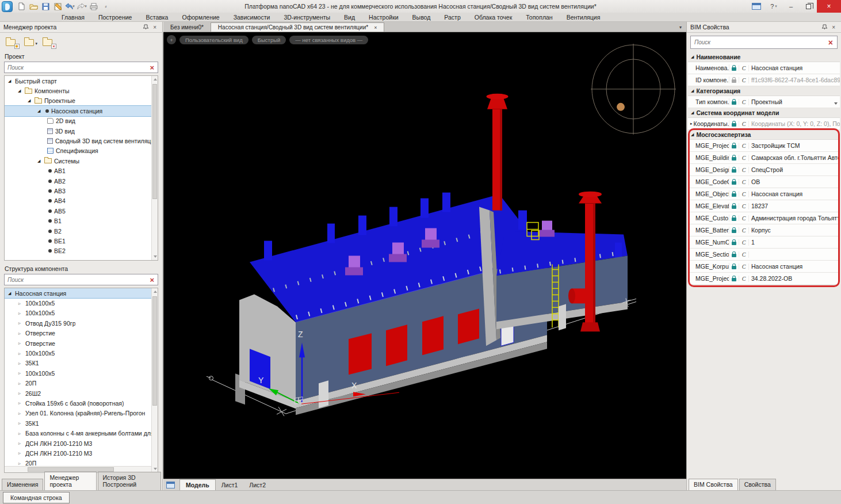 This screenshot has height=504, width=841. Describe the element at coordinates (21, 7) in the screenshot. I see `new-document-icon` at that location.